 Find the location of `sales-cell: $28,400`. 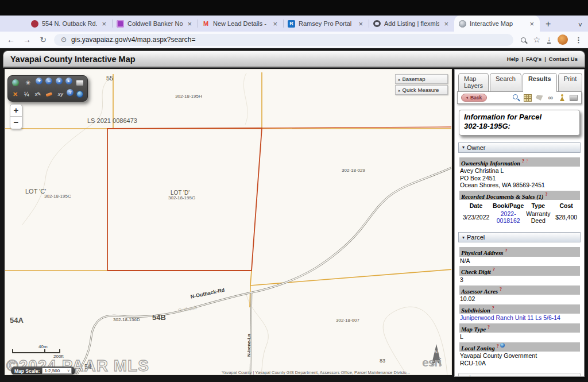

sales-cell: $28,400 is located at coordinates (566, 217).